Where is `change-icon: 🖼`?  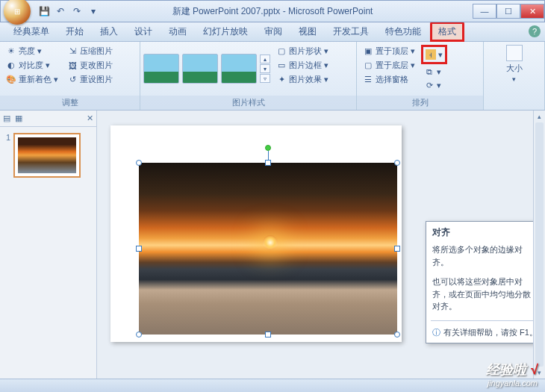 change-icon: 🖼 is located at coordinates (72, 66).